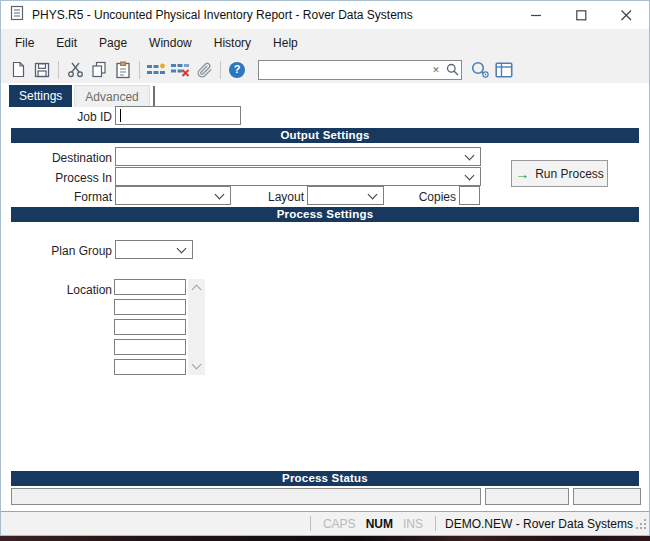  I want to click on menu-help: Help, so click(286, 43).